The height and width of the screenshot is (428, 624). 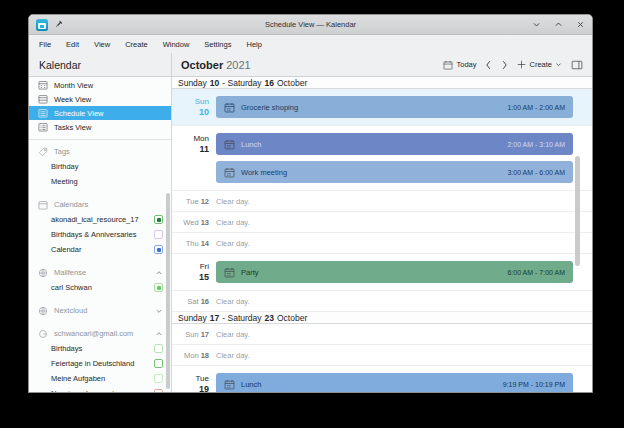 What do you see at coordinates (504, 65) in the screenshot?
I see `next-button` at bounding box center [504, 65].